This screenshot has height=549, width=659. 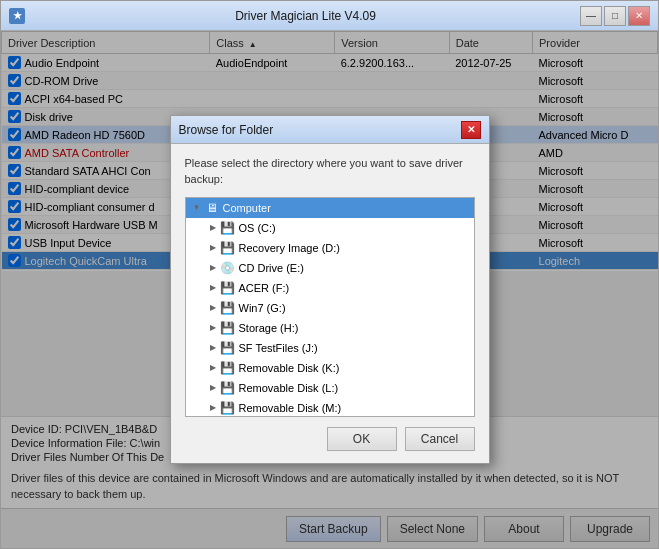 I want to click on tree-item: ▶💾Removable Disk (L:), so click(x=330, y=388).